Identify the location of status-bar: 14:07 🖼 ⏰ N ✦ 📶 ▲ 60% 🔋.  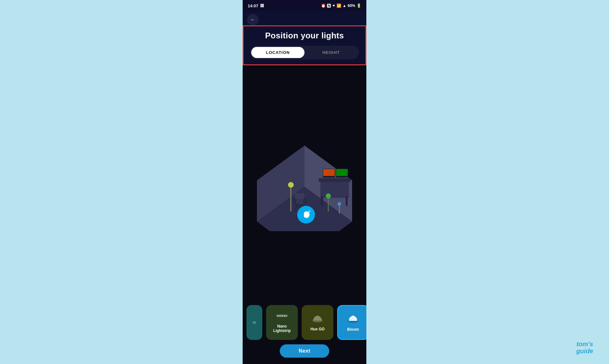
(304, 6).